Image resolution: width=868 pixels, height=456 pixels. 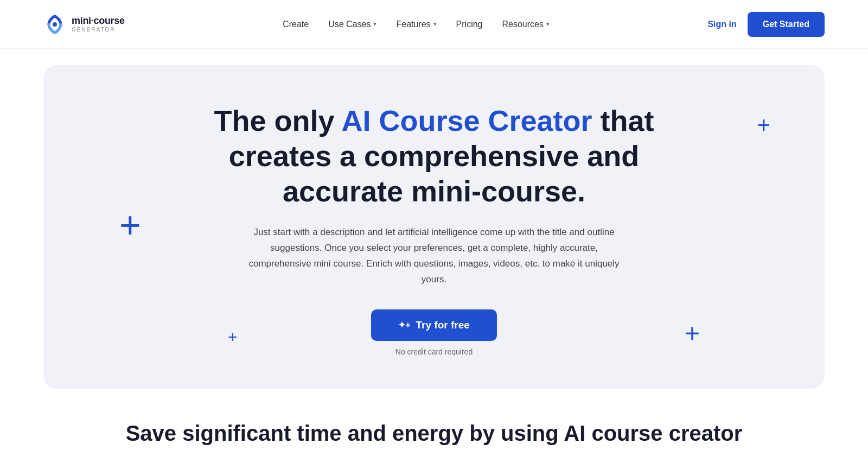 I want to click on nav-item-use-cases: Use Cases ▾, so click(x=353, y=24).